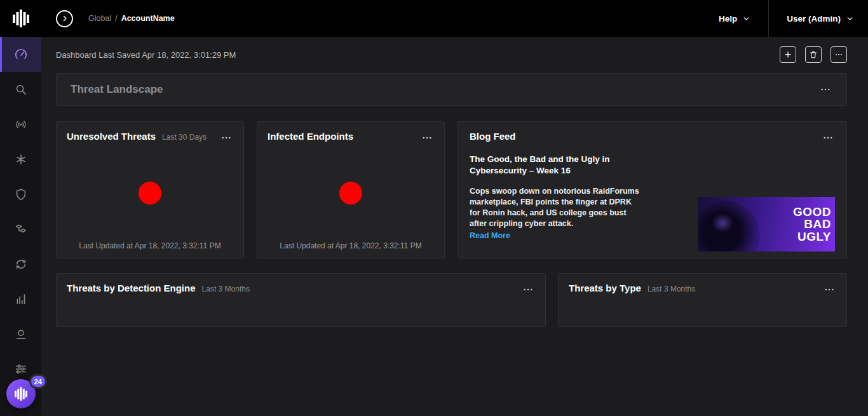 The image size is (868, 416). Describe the element at coordinates (20, 226) in the screenshot. I see `sidebar: 24` at that location.